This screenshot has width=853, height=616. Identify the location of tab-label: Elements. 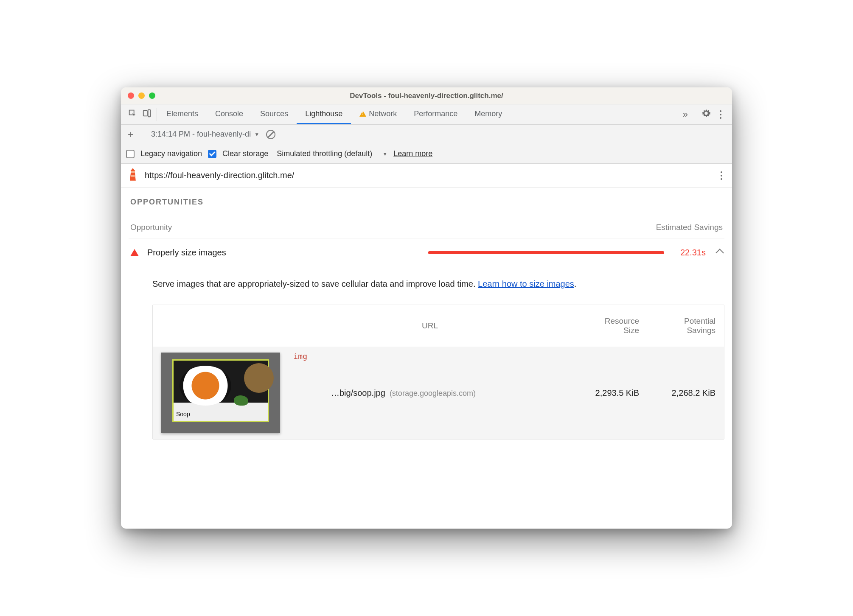
(182, 114).